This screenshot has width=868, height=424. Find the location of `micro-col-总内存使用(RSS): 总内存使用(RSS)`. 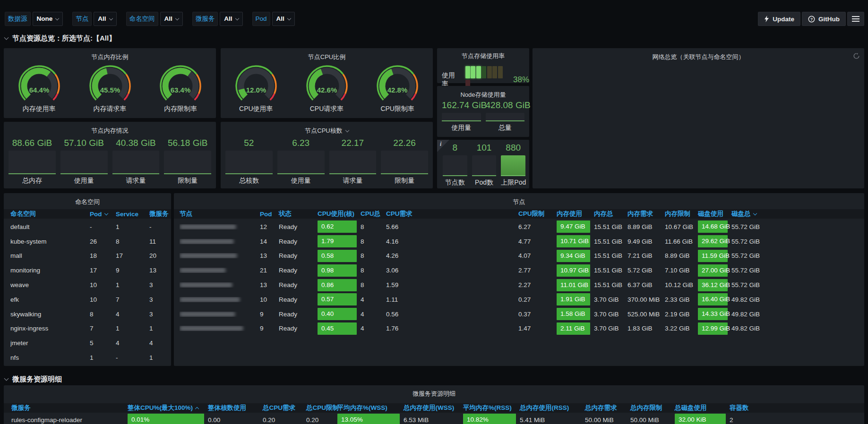

micro-col-总内存使用(RSS): 总内存使用(RSS) is located at coordinates (552, 408).